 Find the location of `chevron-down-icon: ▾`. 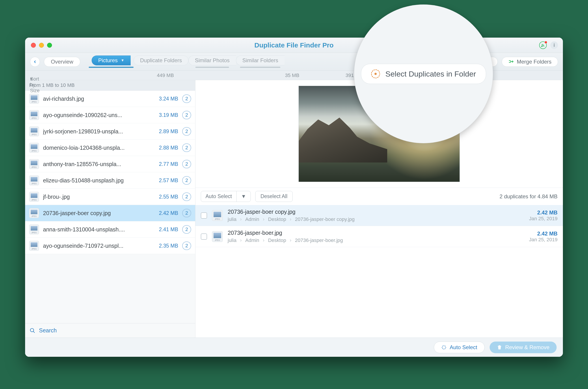

chevron-down-icon: ▾ is located at coordinates (31, 79).